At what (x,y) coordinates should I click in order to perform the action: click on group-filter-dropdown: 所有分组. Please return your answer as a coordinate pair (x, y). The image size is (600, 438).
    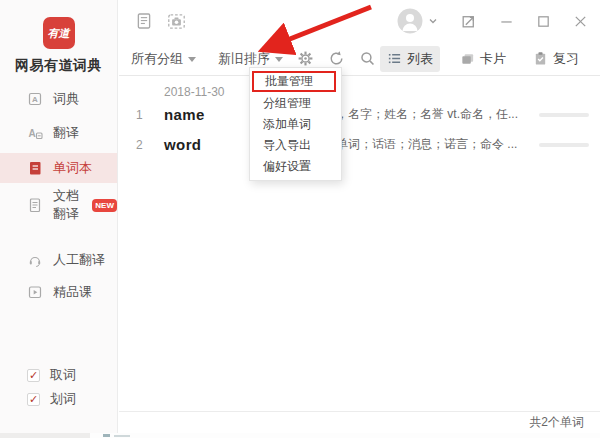
    Looking at the image, I should click on (164, 59).